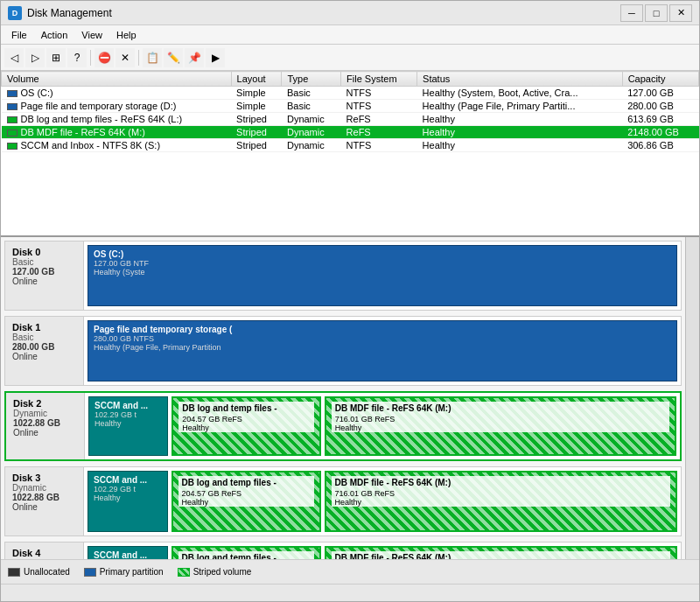  Describe the element at coordinates (500, 419) in the screenshot. I see `vol-sub1: 716.01 GB ReFS` at that location.